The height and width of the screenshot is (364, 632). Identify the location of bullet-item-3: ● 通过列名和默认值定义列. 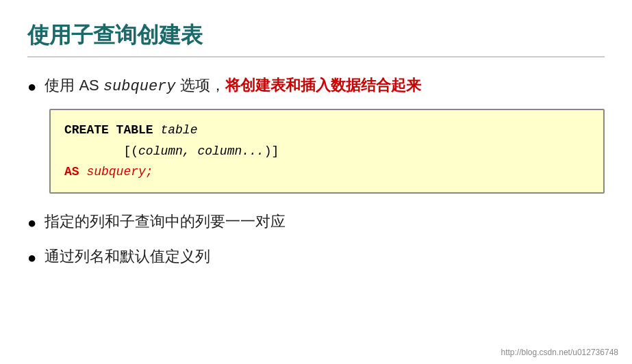
(316, 257).